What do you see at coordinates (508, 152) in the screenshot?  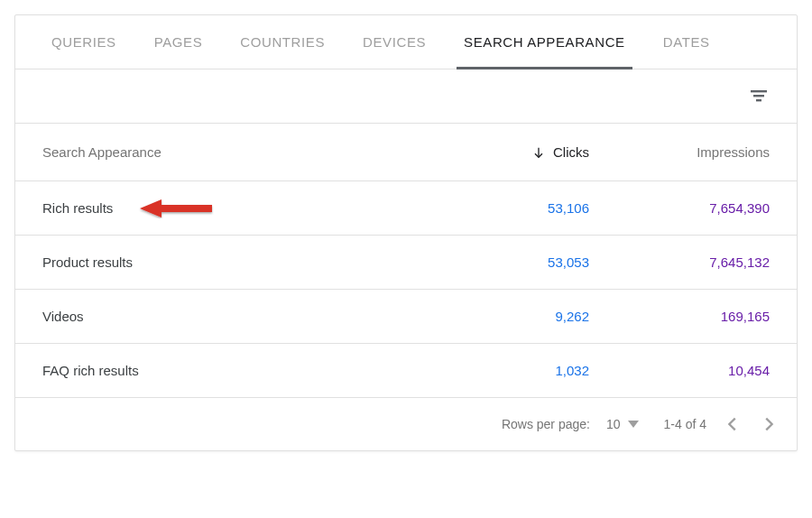 I see `column-header-clicks: Clicks` at bounding box center [508, 152].